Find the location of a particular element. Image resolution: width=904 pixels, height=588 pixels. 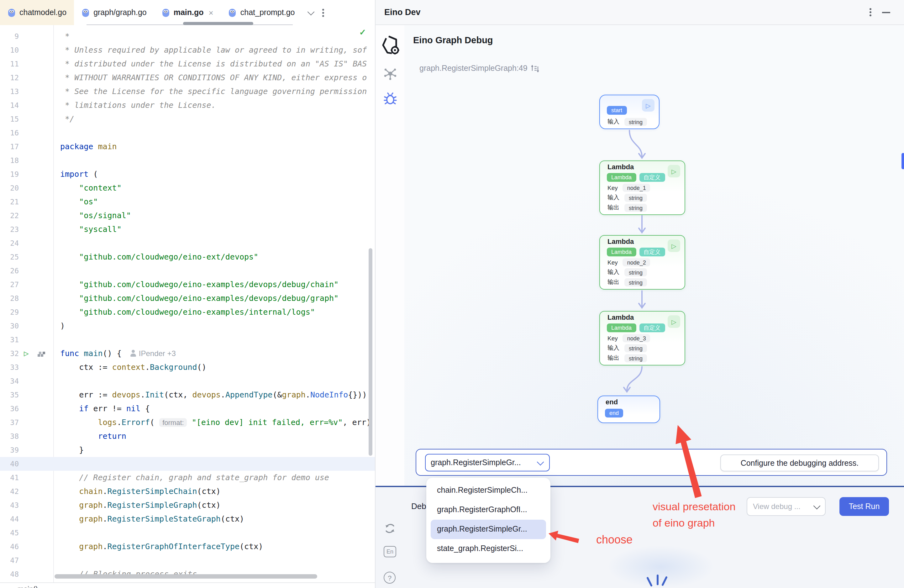

graph-node-end: end end is located at coordinates (629, 409).